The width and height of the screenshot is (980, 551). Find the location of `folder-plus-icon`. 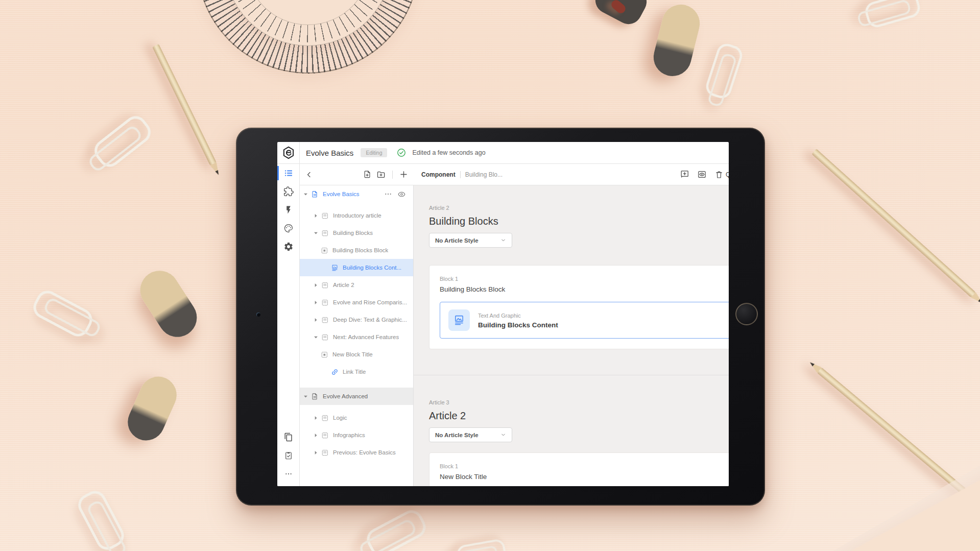

folder-plus-icon is located at coordinates (381, 175).